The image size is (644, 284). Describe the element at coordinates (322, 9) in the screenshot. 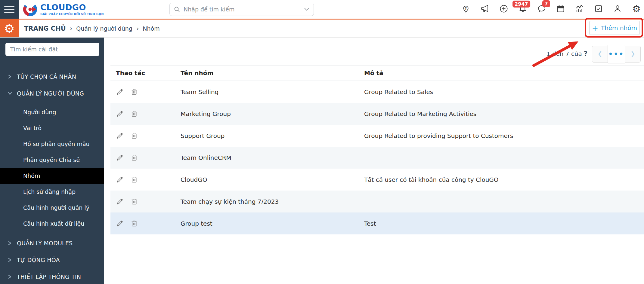

I see `top-bar: CLOUDGO GIẢI PHÁP CHUYỂN ĐỔI SỐ TINH GỌN…` at that location.